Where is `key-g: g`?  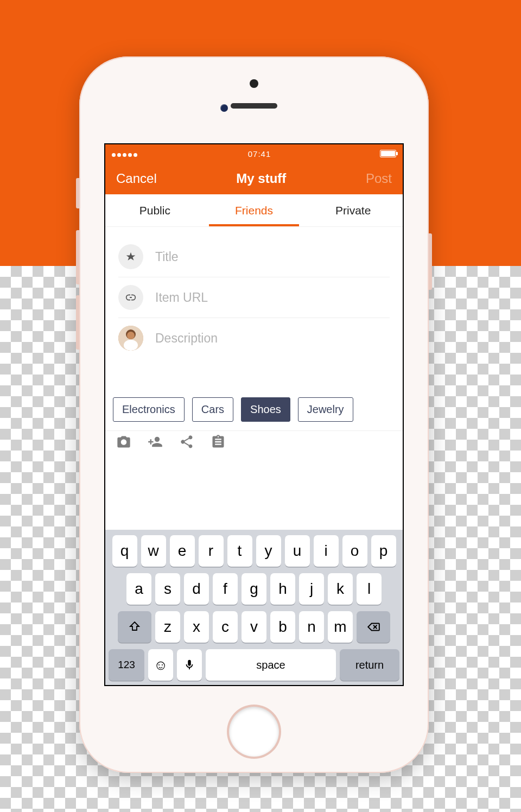 key-g: g is located at coordinates (254, 589).